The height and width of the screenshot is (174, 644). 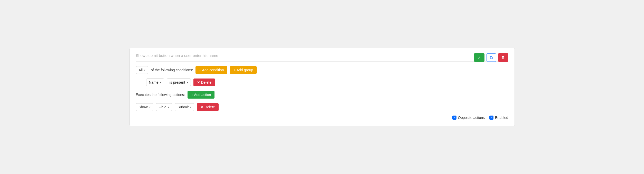 I want to click on title-bar: Show submit button when a user enter his…, so click(x=322, y=57).